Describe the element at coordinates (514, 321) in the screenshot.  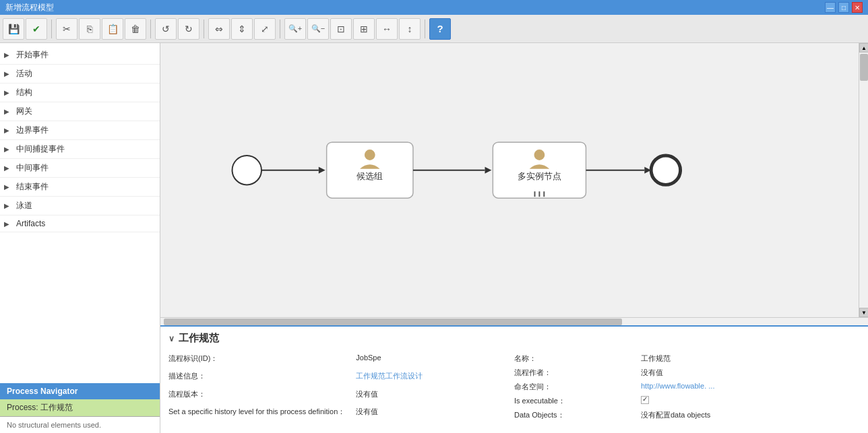
I see `horizontal-scrollbar` at that location.